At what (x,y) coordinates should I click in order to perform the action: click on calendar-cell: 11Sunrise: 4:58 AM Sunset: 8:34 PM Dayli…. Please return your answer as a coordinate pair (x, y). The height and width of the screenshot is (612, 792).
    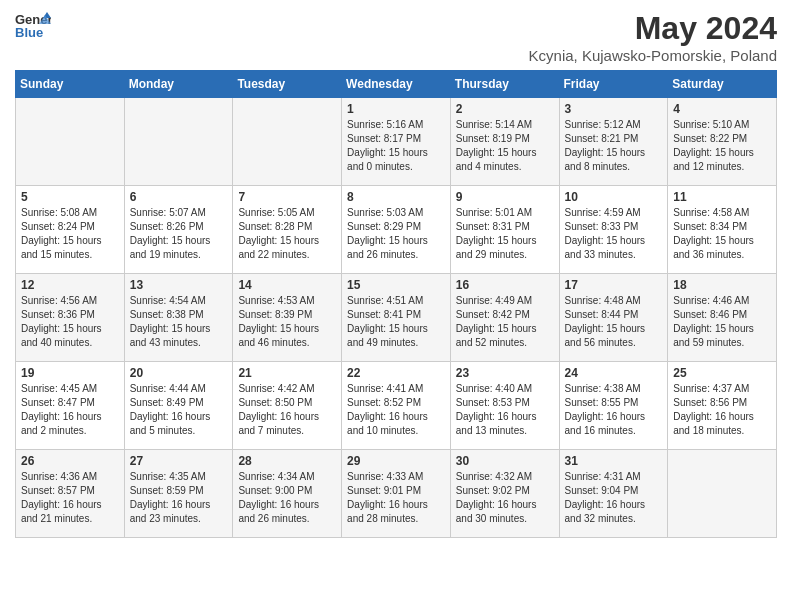
    Looking at the image, I should click on (722, 230).